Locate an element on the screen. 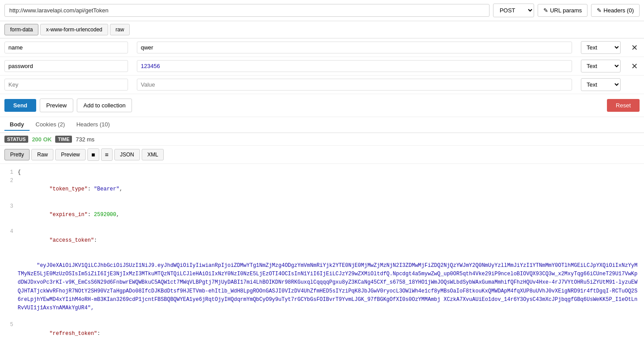 Image resolution: width=644 pixels, height=342 pixels. code-line-2: 2 "token_type": "Bearer", is located at coordinates (322, 190).